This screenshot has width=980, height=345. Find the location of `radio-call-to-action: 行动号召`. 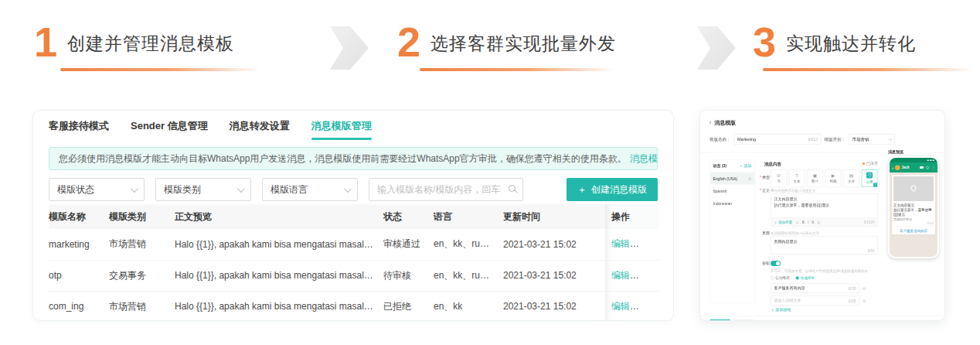

radio-call-to-action: 行动号召 is located at coordinates (781, 278).